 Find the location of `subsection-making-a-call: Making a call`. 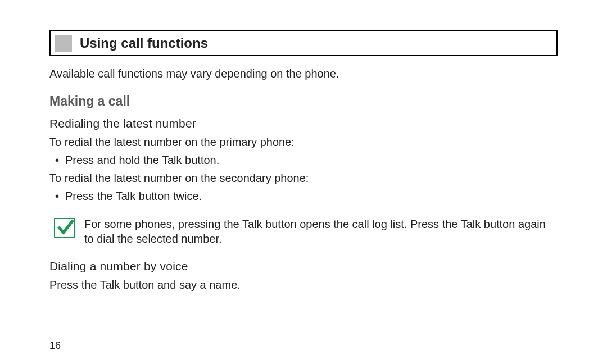

subsection-making-a-call: Making a call is located at coordinates (304, 101).